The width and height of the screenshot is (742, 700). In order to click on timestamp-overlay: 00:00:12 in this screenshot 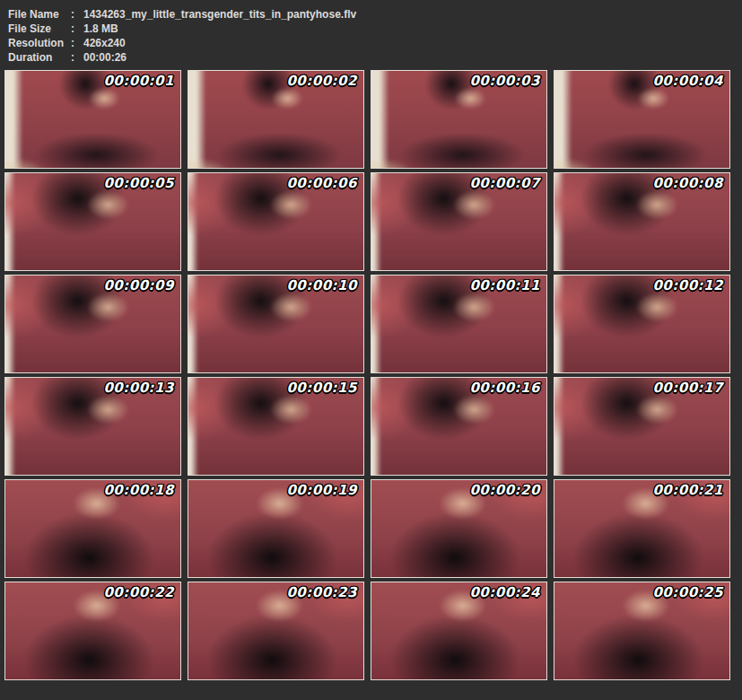, I will do `click(687, 285)`.